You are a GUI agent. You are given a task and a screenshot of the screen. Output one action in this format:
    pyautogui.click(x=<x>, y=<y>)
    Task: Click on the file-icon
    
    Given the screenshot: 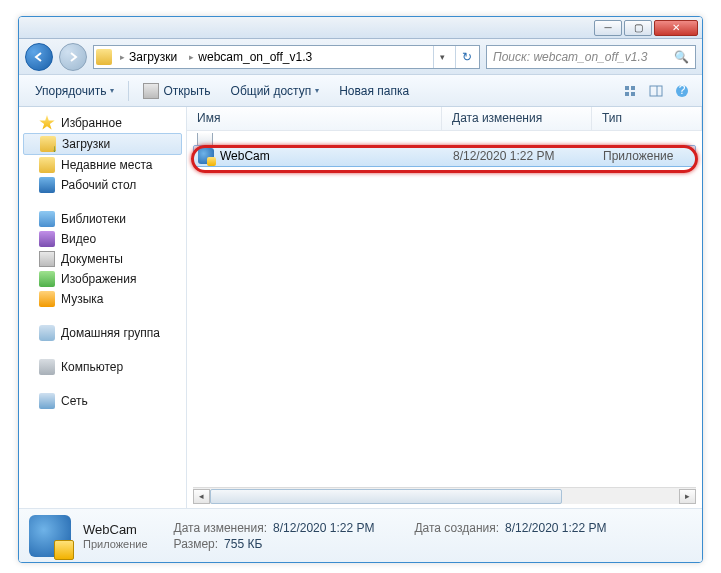 What is the action you would take?
    pyautogui.click(x=205, y=139)
    